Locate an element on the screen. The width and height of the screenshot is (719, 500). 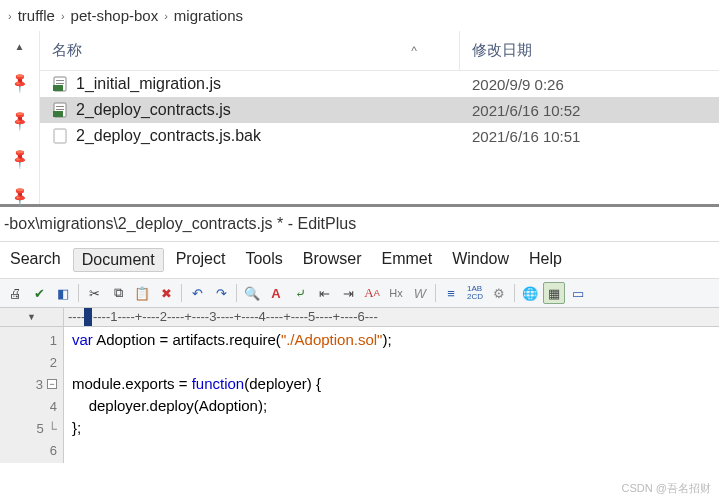
code-line: var Adoption = artifacts.require("./Adop… is located at coordinates (392, 340).